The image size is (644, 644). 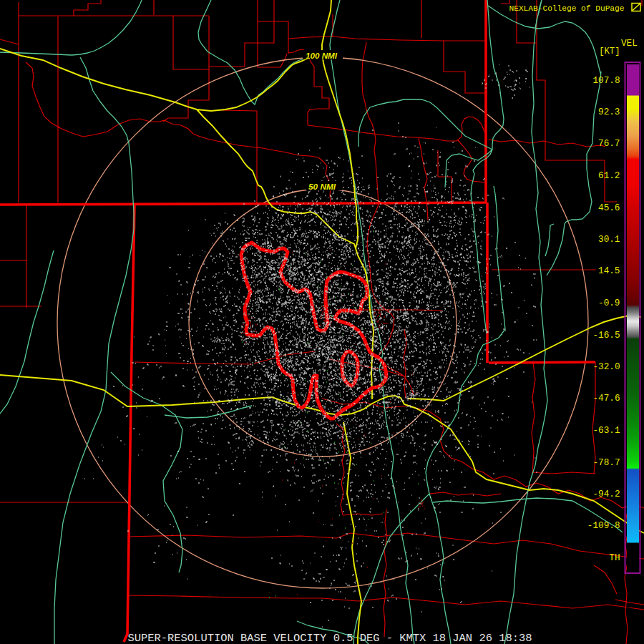 I want to click on svg-text: [KT], so click(x=610, y=52).